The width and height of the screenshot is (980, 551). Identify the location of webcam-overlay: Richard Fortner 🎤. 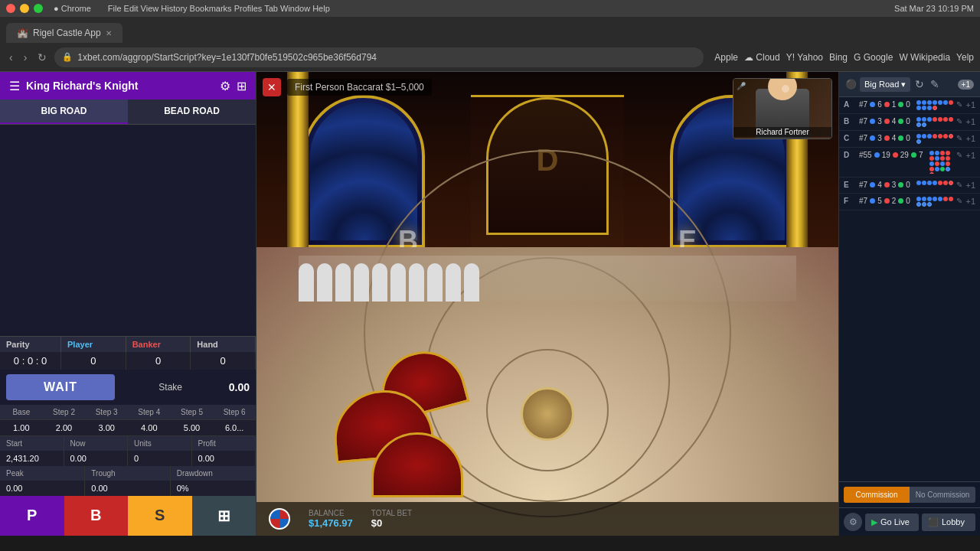
(782, 109).